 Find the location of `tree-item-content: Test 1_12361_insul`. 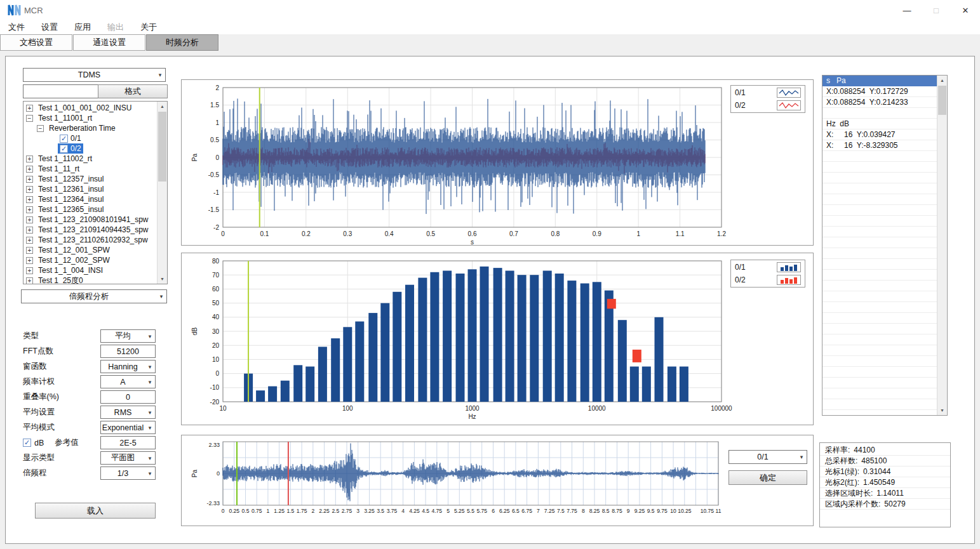

tree-item-content: Test 1_12361_insul is located at coordinates (71, 189).